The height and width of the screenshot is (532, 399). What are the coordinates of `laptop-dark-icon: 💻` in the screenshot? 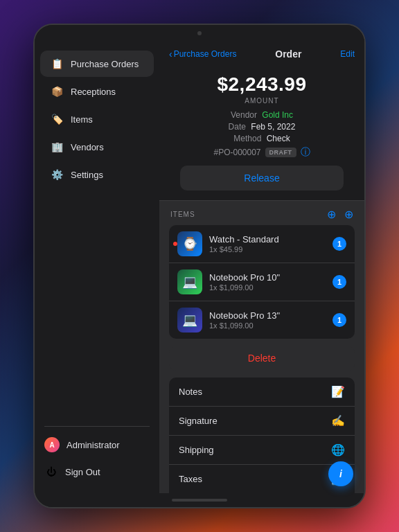 It's located at (190, 320).